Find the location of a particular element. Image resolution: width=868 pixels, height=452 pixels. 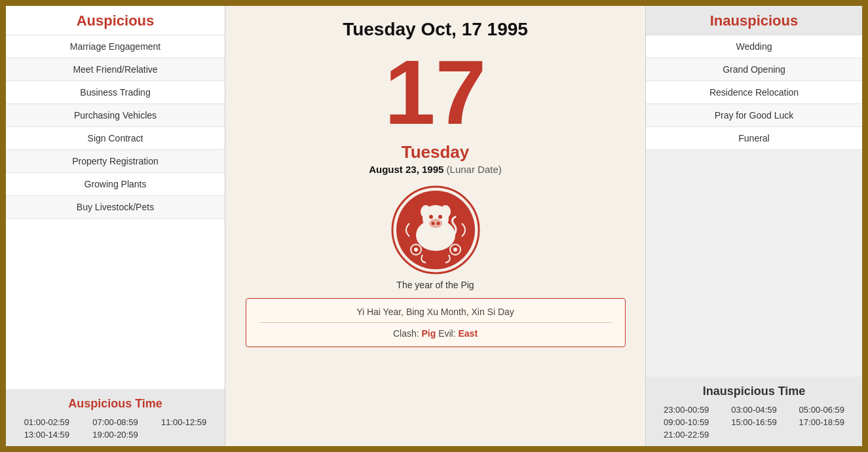

inauspicious-time-cell: 05:00-06:59 is located at coordinates (821, 410).